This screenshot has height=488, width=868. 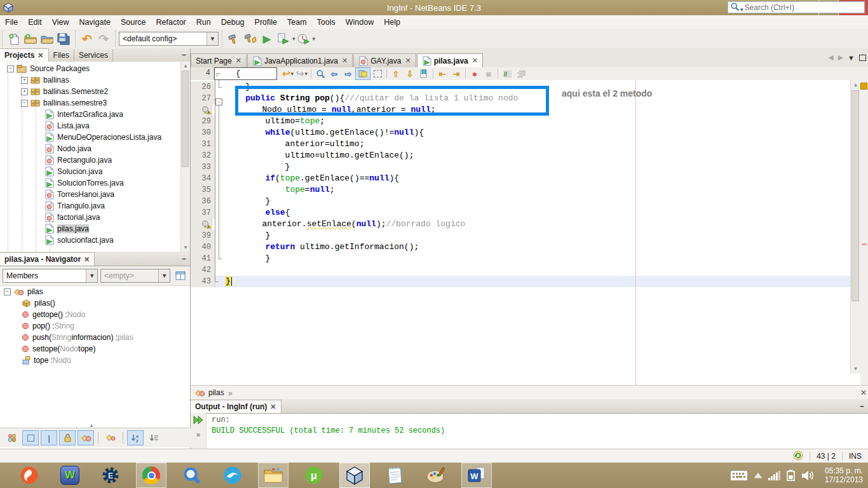 I want to click on forward-button: ↪▾, so click(x=302, y=74).